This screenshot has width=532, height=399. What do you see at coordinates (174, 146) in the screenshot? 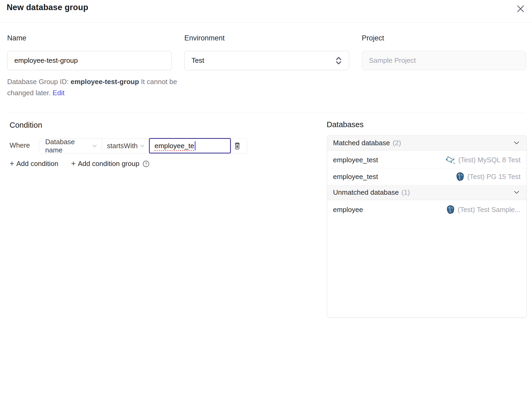
I see `condition-value-text: employee_te` at bounding box center [174, 146].